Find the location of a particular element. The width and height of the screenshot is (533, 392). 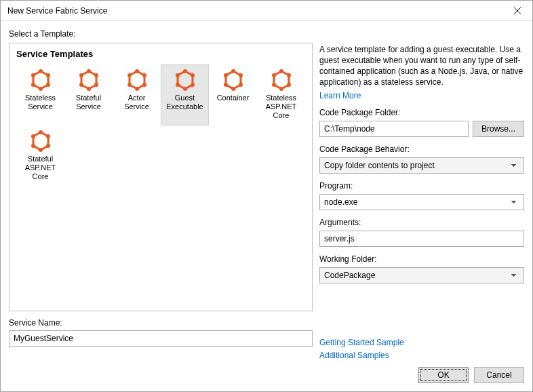

template-stateless-aspnet-core: Stateless ASP.NET Core is located at coordinates (281, 95).